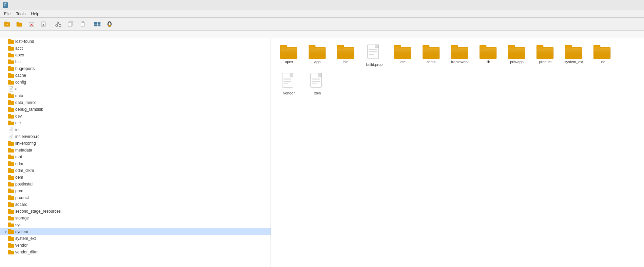  What do you see at coordinates (97, 24) in the screenshot?
I see `view-button` at bounding box center [97, 24].